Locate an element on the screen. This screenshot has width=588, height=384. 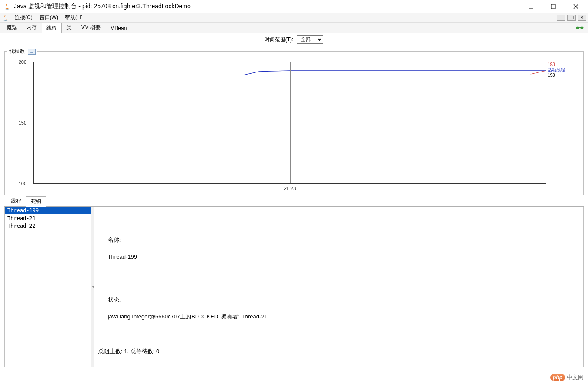
thread-list-item: Thread-22 is located at coordinates (48, 226).